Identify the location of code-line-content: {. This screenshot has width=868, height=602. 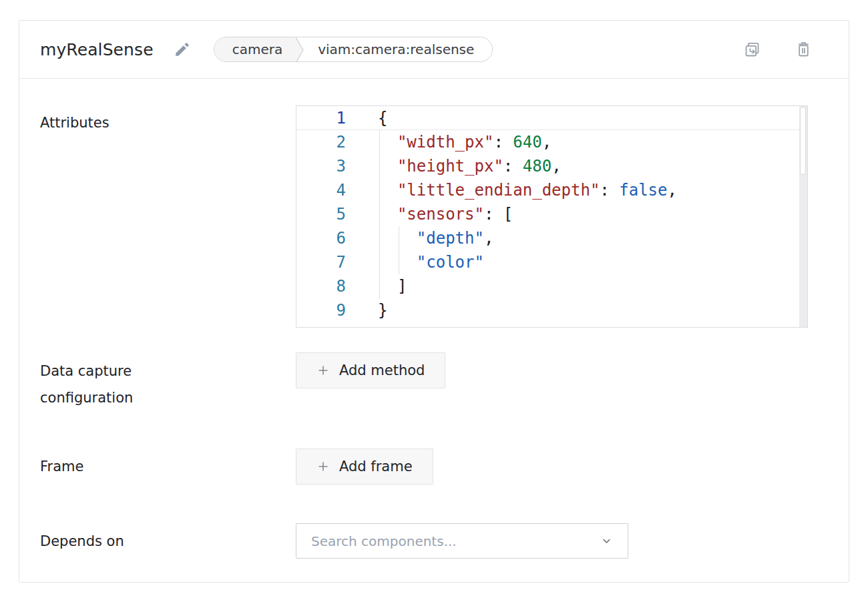
(367, 118).